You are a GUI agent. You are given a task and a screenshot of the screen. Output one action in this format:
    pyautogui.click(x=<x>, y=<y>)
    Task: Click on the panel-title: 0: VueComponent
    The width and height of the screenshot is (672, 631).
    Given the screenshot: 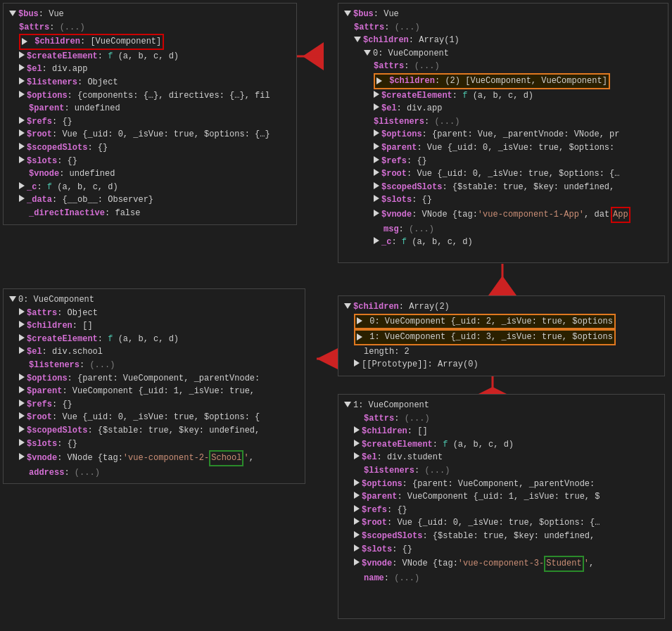 What is the action you would take?
    pyautogui.click(x=154, y=300)
    